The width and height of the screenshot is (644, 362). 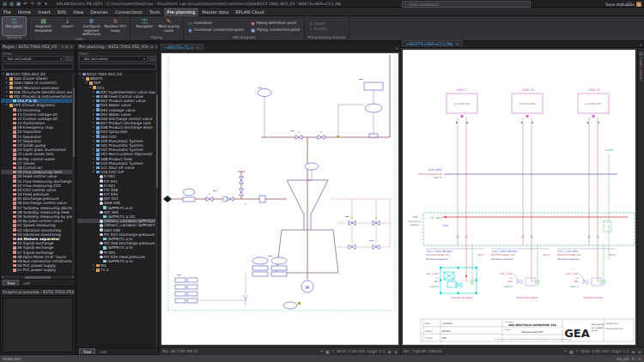 What do you see at coordinates (120, 261) in the screenshot?
I see `tree-item-label: (&PPR/T1.a.5)` at bounding box center [120, 261].